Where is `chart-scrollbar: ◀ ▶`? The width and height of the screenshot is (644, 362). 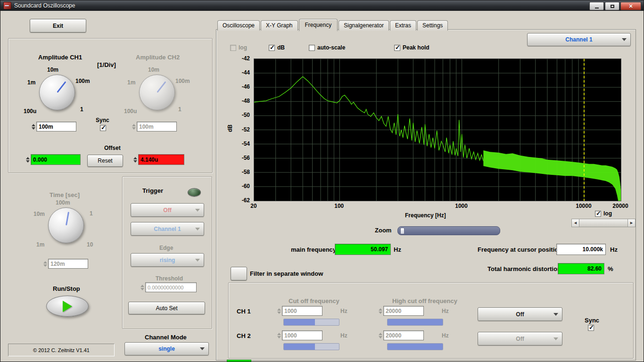 chart-scrollbar: ◀ ▶ is located at coordinates (603, 223).